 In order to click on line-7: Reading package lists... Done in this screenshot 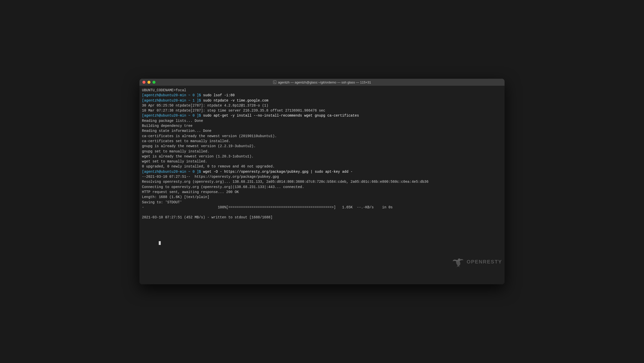, I will do `click(322, 121)`.